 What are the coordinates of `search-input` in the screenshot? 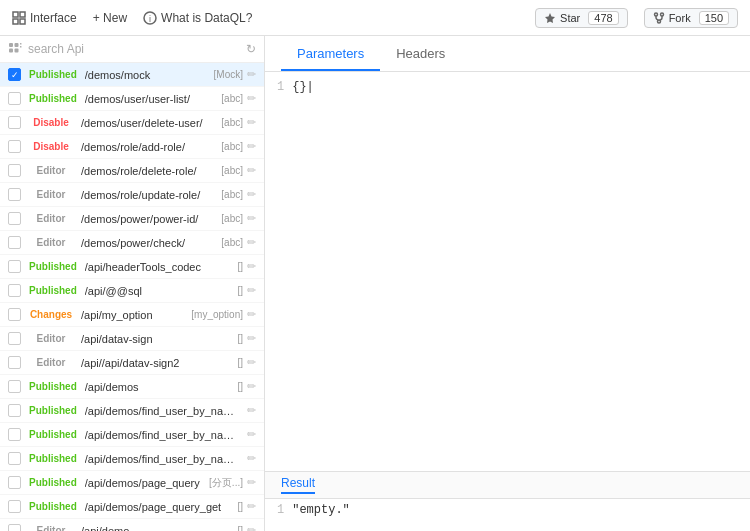 It's located at (134, 49).